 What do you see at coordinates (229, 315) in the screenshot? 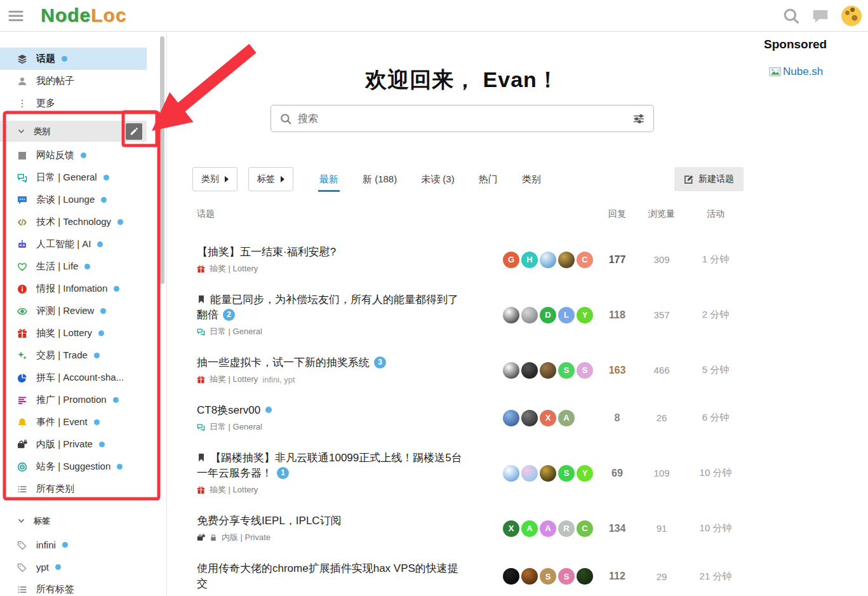
I see `unseen-posts-badge: 2` at bounding box center [229, 315].